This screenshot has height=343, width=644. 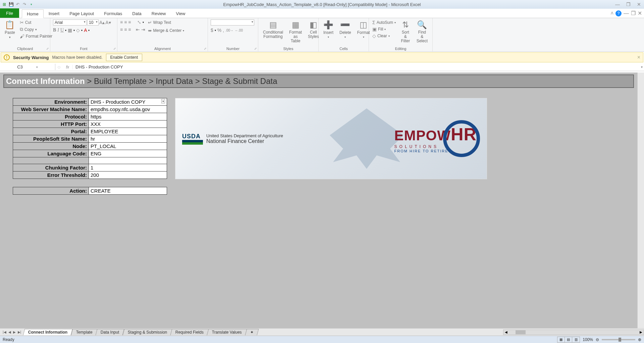 I want to click on formula-value: DHS - Production COPY, so click(x=98, y=67).